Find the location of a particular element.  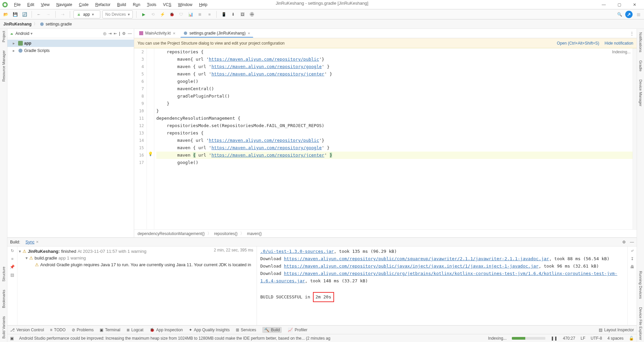

rail-structure: Structure is located at coordinates (4, 275).